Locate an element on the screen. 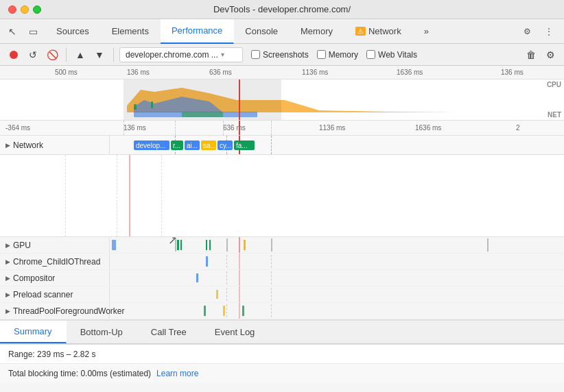 The image size is (564, 392). gpu-label: ▶ GPU is located at coordinates (55, 245).